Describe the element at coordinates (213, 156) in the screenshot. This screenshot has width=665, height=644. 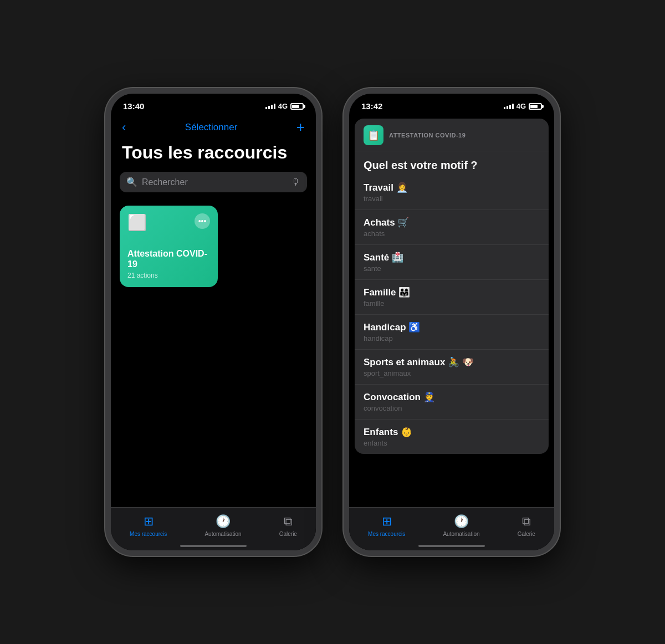
I see `page-title-1: Tous les raccourcis` at that location.